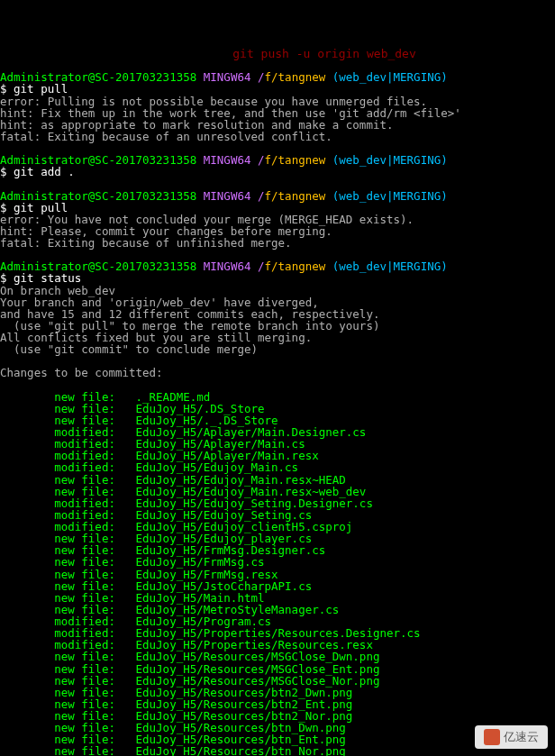  Describe the element at coordinates (512, 737) in the screenshot. I see `watermark: 亿速云` at that location.